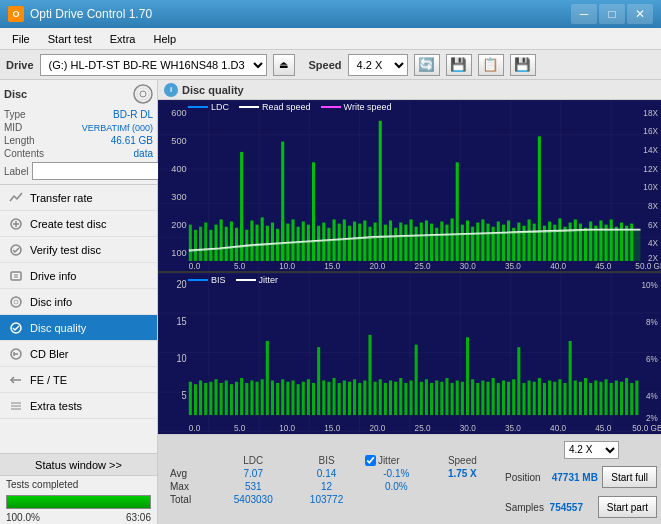  Describe the element at coordinates (78, 114) in the screenshot. I see `disc-type-row: Type BD-R DL` at that location.